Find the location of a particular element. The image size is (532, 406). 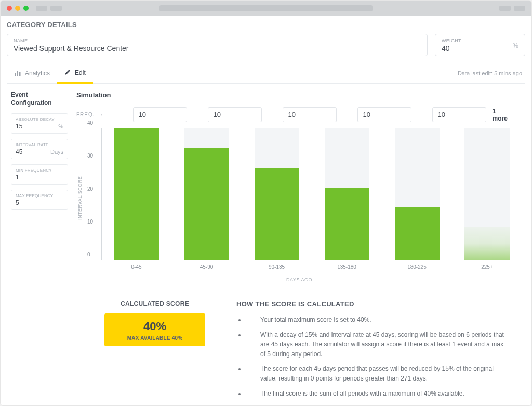

weight-value: 40 is located at coordinates (477, 48).